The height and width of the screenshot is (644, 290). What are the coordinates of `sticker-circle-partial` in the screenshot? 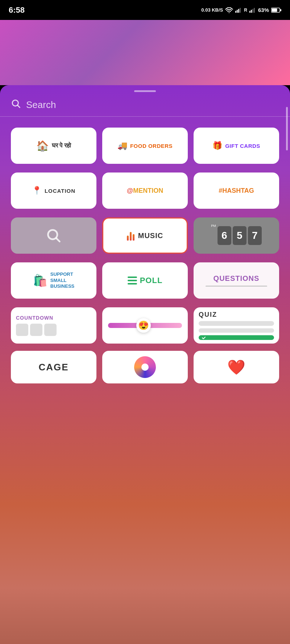 It's located at (145, 367).